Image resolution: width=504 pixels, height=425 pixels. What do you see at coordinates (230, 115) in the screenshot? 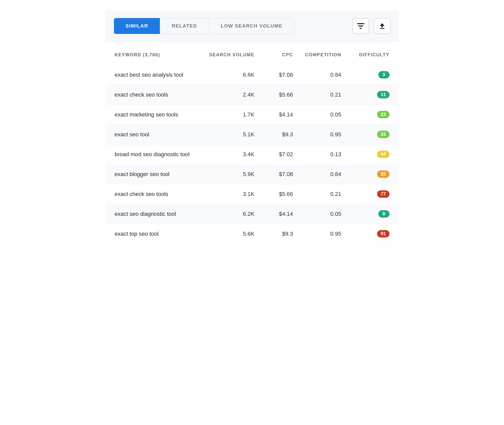
I see `search-volume-cell: 1.7K` at bounding box center [230, 115].